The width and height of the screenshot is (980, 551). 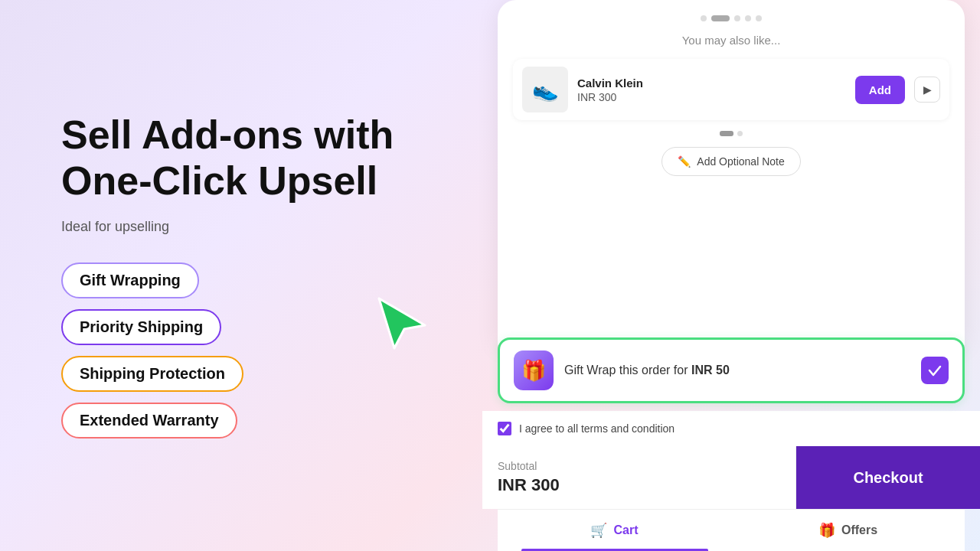 What do you see at coordinates (639, 466) in the screenshot?
I see `subtotal-label: Subtotal` at bounding box center [639, 466].